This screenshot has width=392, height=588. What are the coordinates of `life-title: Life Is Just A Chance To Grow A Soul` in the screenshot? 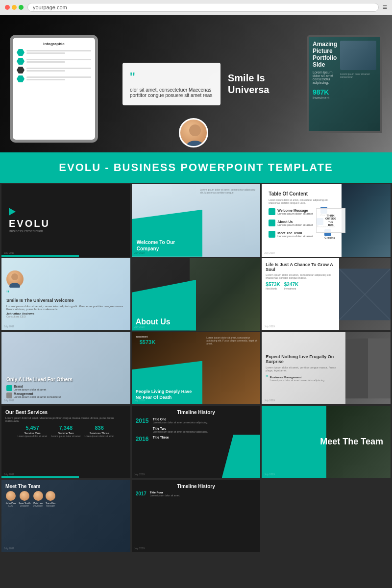 It's located at (301, 267).